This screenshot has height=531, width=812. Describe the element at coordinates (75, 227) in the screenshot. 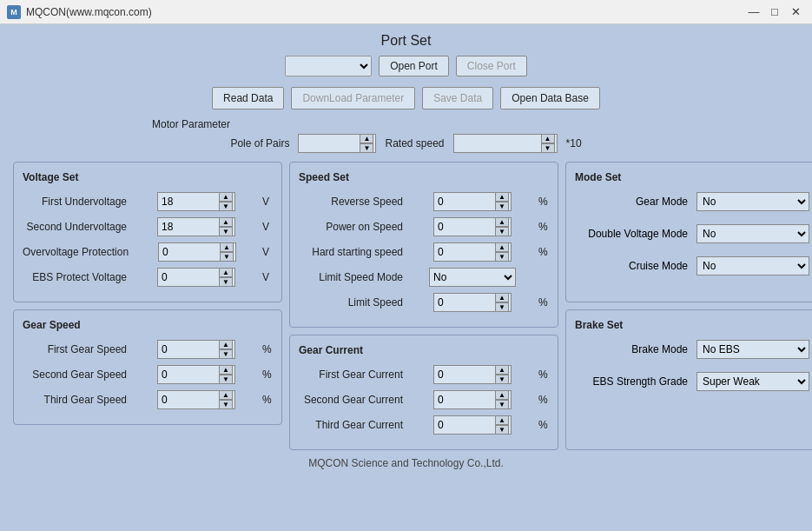

I see `second-undervoltage-label: Second Undervoltage` at that location.